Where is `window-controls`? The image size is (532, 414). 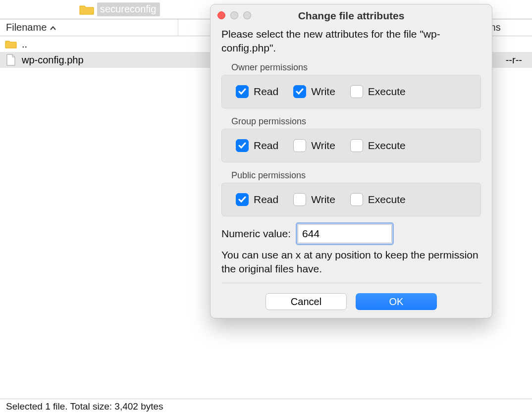 window-controls is located at coordinates (234, 15).